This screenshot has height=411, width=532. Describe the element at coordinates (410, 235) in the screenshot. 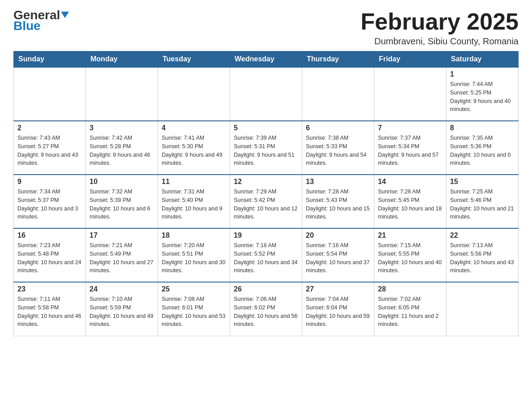

I see `day-number: 21` at that location.